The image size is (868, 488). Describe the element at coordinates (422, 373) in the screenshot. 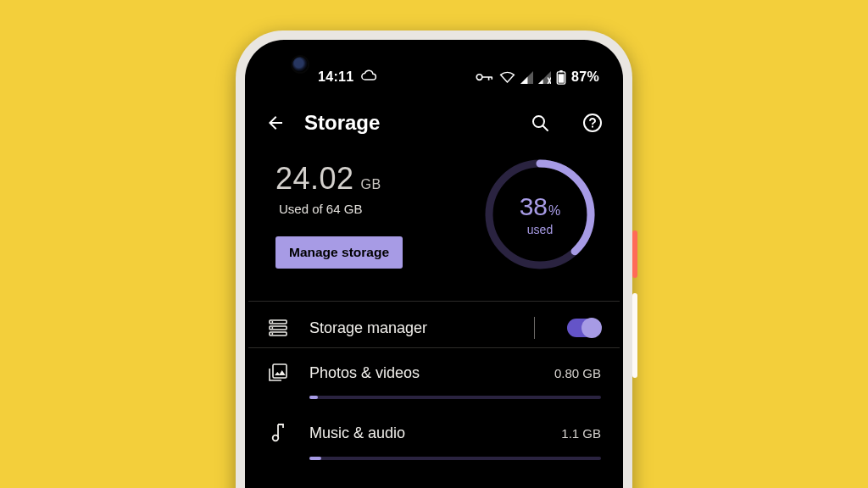

I see `row-label: Photos & videos` at that location.